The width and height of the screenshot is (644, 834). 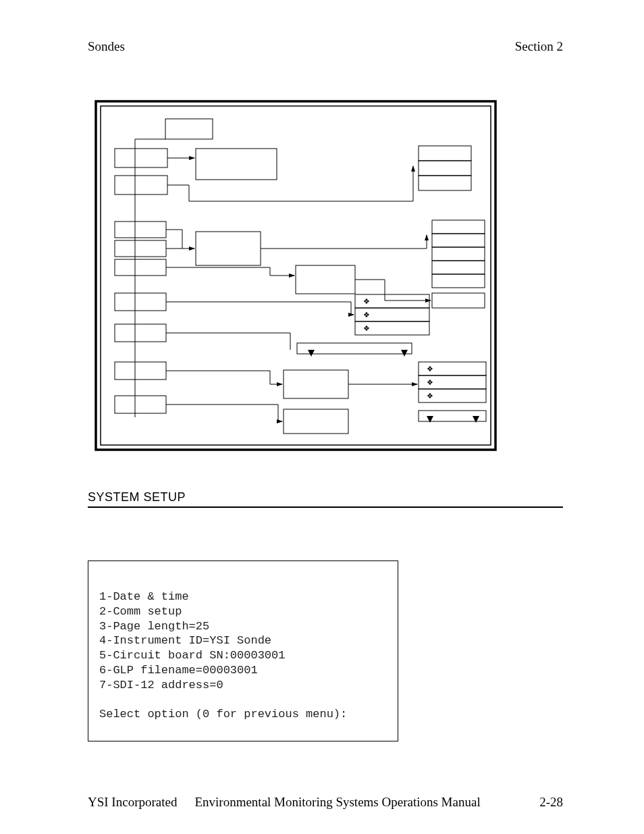 What do you see at coordinates (338, 802) in the screenshot?
I see `footer-manual: Environmental Monitoring Systems Operati…` at bounding box center [338, 802].